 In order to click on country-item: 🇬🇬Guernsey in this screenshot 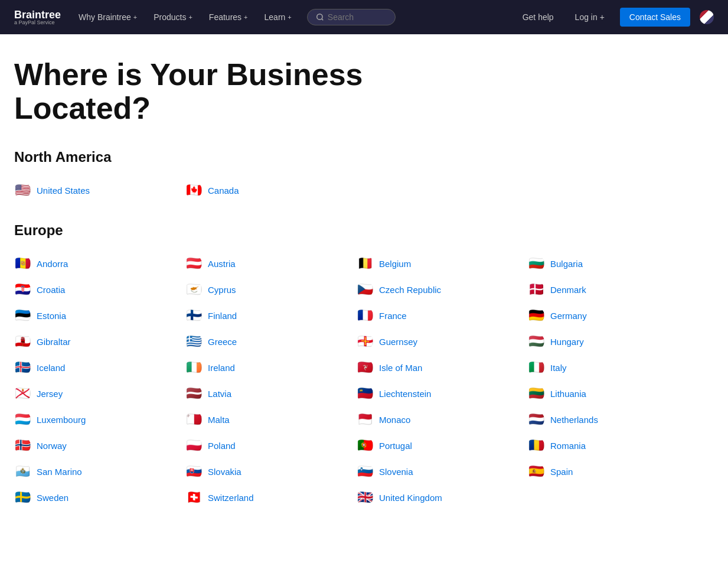, I will do `click(440, 341)`.